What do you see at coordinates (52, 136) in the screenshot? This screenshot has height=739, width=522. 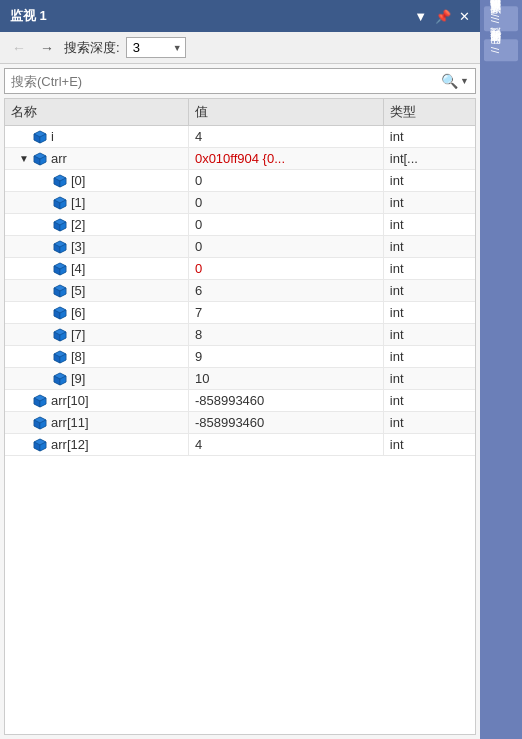 I see `variable-name: i` at bounding box center [52, 136].